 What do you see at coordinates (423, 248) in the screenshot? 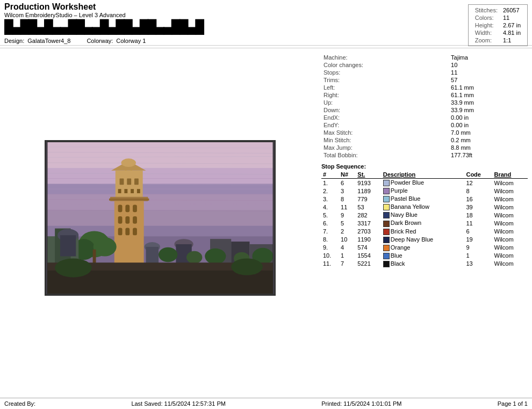
I see `row-desc: Orange` at bounding box center [423, 248].